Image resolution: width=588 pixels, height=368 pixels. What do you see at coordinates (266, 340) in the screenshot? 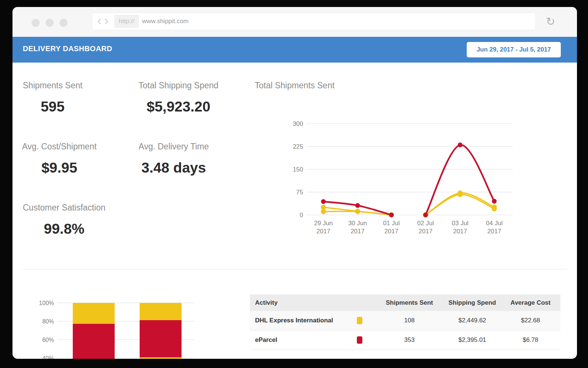
I see `activity-name: eParcel` at bounding box center [266, 340].